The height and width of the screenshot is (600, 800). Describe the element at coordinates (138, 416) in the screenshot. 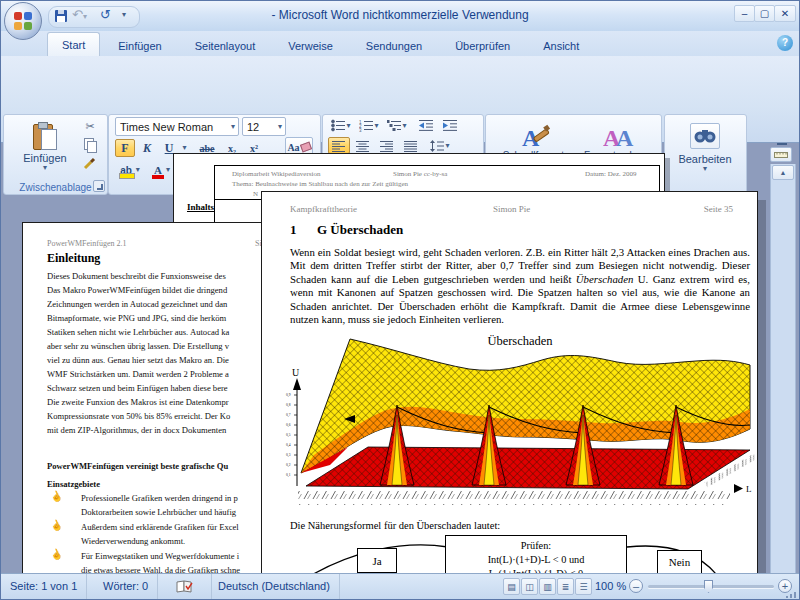

I see `body-line: Kompressionsrate von 50% bis 85% erreich…` at that location.